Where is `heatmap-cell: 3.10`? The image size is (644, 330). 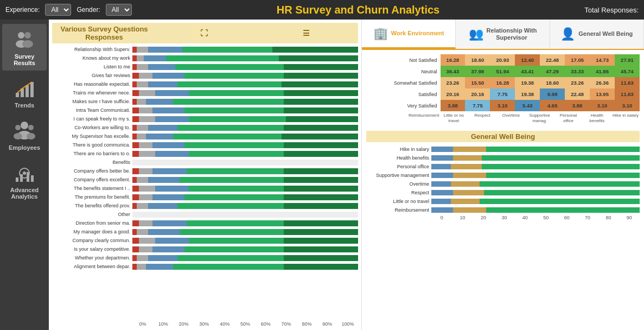
heatmap-cell: 3.10 is located at coordinates (502, 105).